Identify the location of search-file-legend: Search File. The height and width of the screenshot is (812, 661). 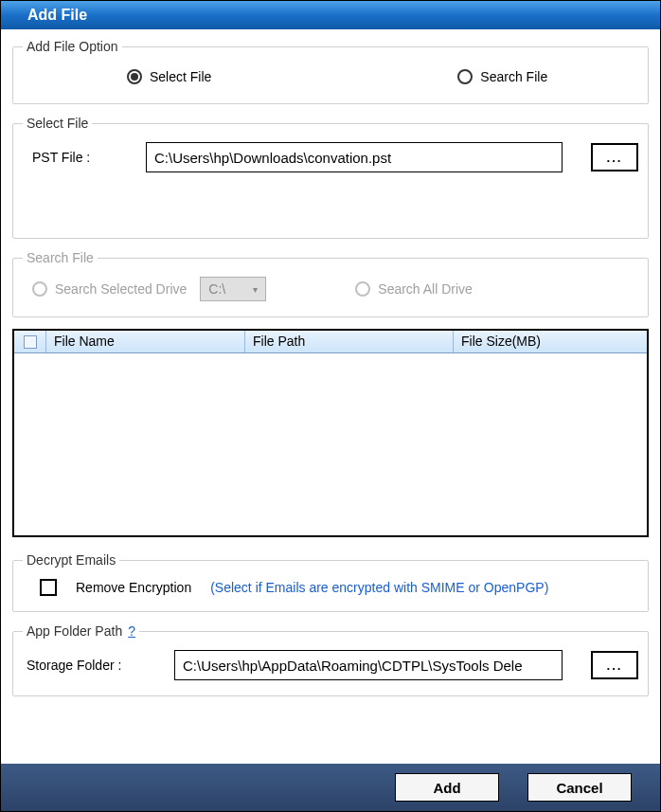
(61, 258).